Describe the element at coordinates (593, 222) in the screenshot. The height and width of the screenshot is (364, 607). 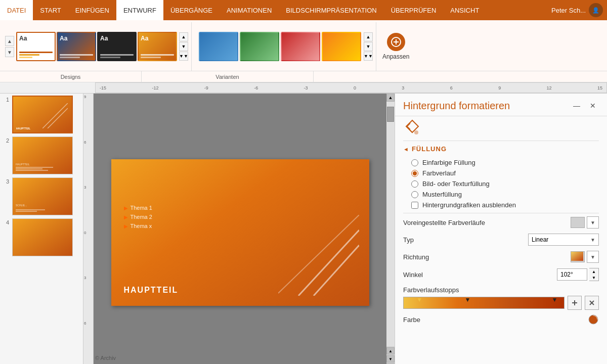
I see `voreingestellte-dropdown-btn: ▼` at that location.